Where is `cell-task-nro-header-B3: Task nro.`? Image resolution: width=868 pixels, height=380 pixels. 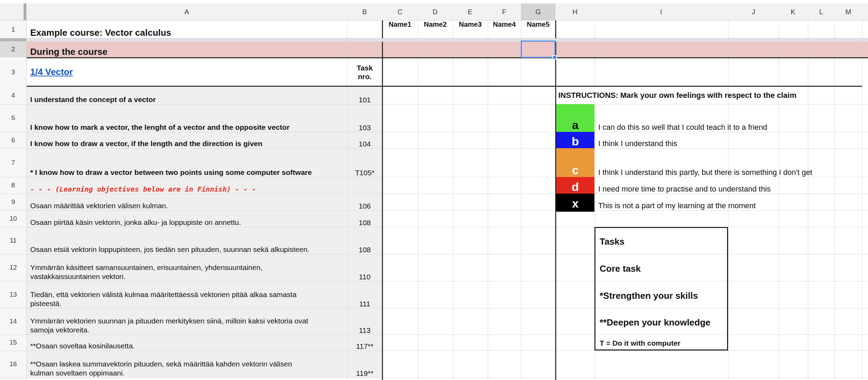
cell-task-nro-header-B3: Task nro. is located at coordinates (365, 72).